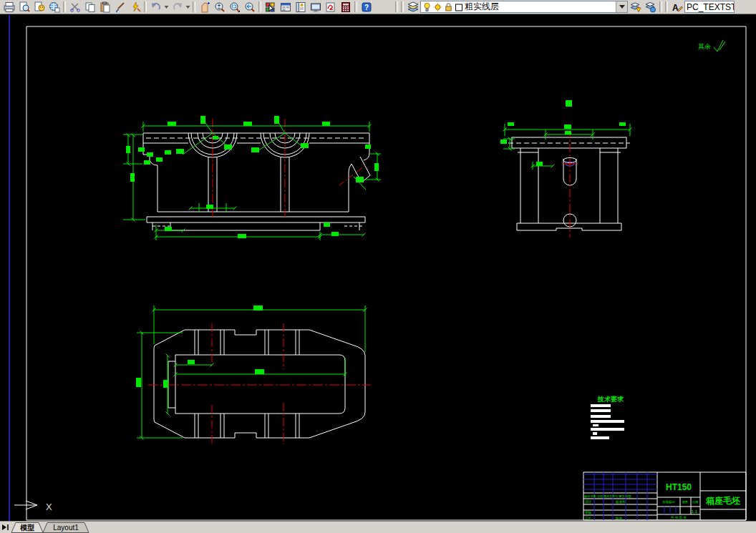 The width and height of the screenshot is (756, 533). I want to click on text-style-icon: A, so click(677, 7).